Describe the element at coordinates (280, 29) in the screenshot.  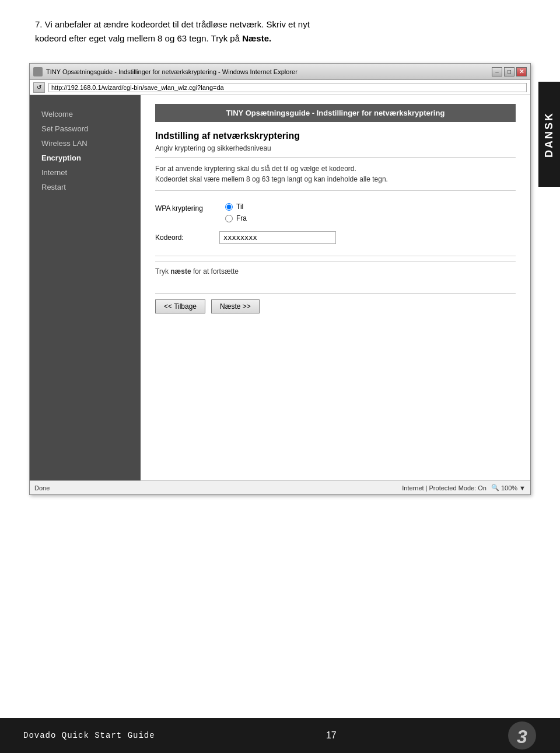
I see `instruction-text: 7. Vi anbefaler at ændre kodeordet til d…` at that location.